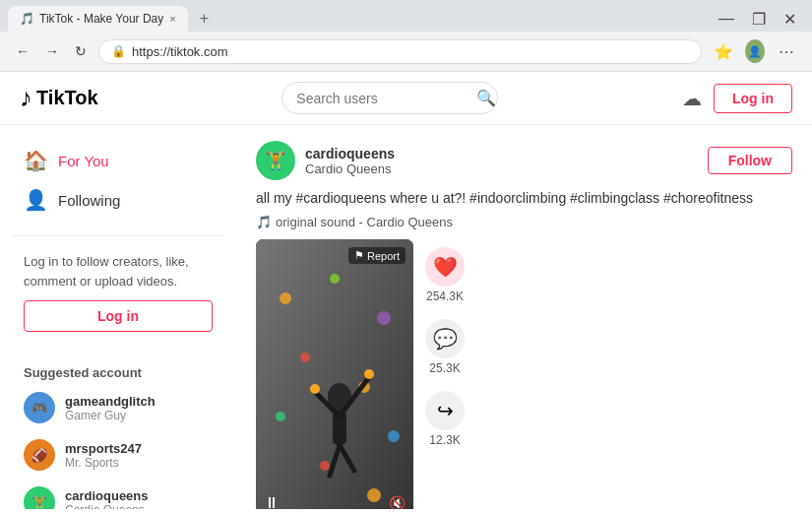 The image size is (812, 514). Describe the element at coordinates (118, 180) in the screenshot. I see `sidebar-nav: 🏠 For You 👤 Following` at that location.